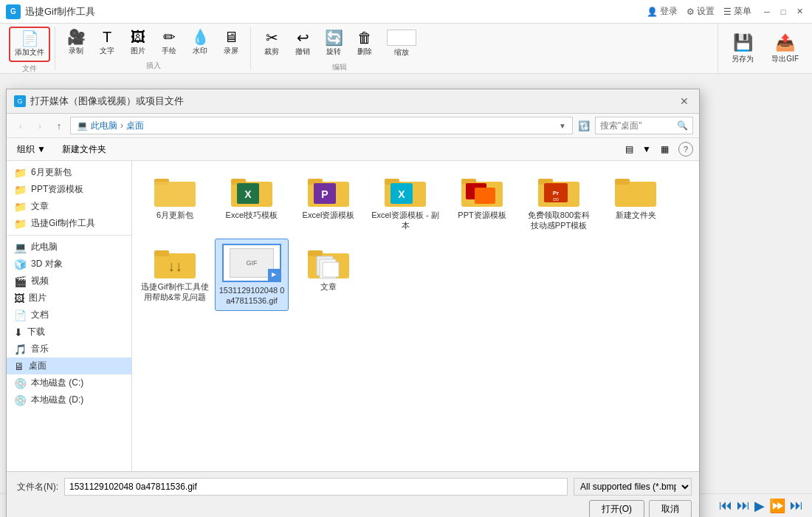  What do you see at coordinates (69, 223) in the screenshot?
I see `sidebar-item-xunjie: 📁 迅捷Gif制作工具` at bounding box center [69, 223].